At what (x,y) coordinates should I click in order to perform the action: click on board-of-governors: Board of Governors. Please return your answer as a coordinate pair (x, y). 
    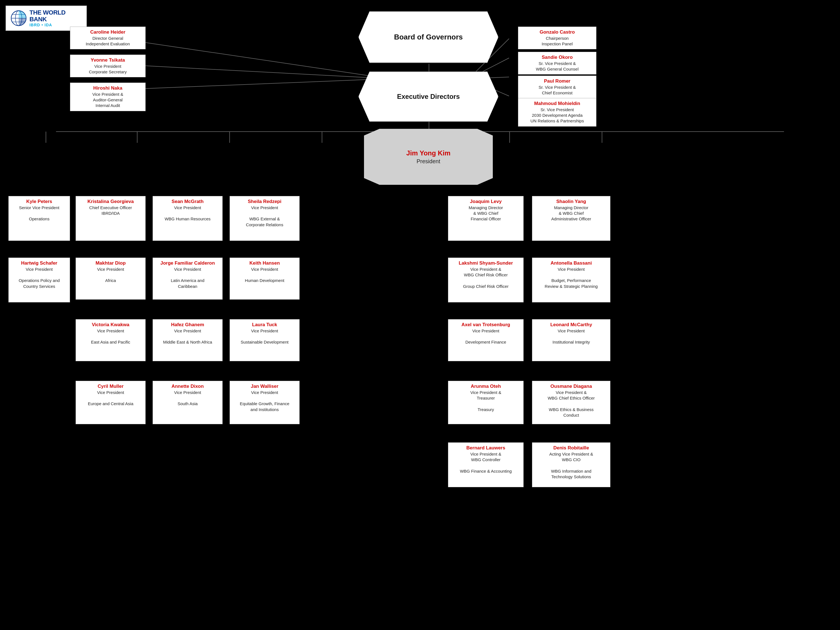
    Looking at the image, I should click on (428, 37).